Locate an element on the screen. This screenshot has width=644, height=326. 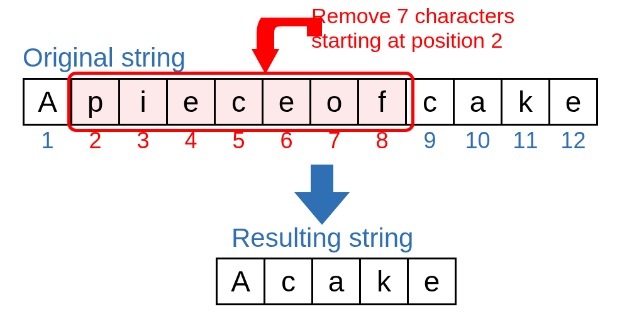
index-12: 12 is located at coordinates (574, 141).